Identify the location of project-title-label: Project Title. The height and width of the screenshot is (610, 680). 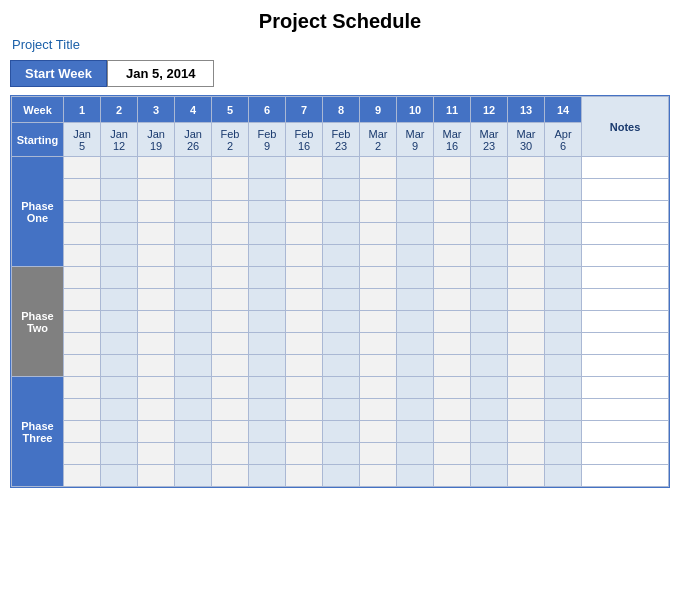
(341, 44).